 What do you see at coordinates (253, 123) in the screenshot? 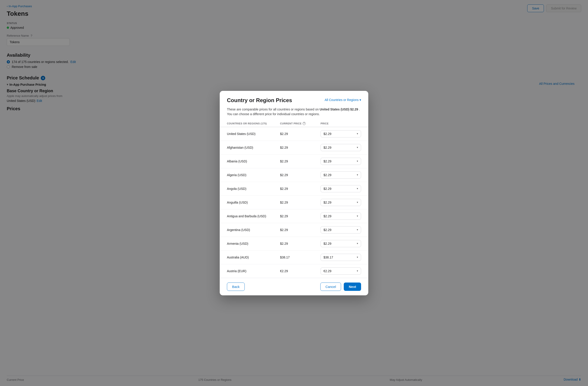
I see `col-header-countries: Countries or Regions (175)` at bounding box center [253, 123].